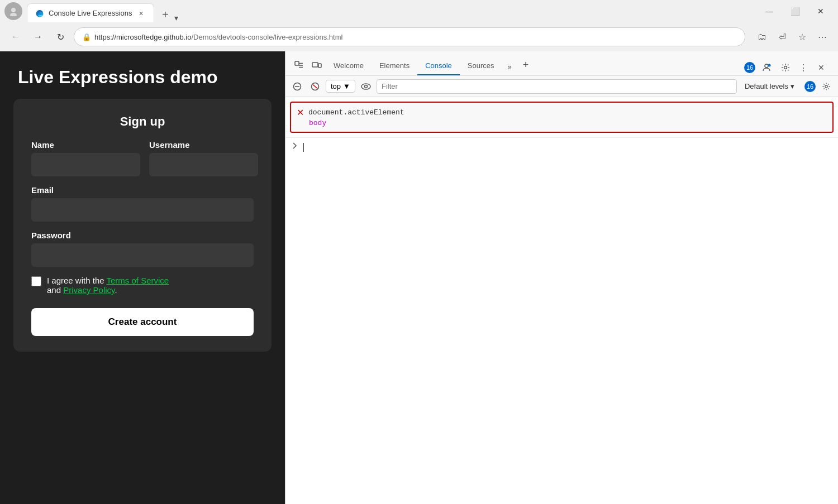  What do you see at coordinates (177, 18) in the screenshot?
I see `tab-dropdown-btn: ▾` at bounding box center [177, 18].